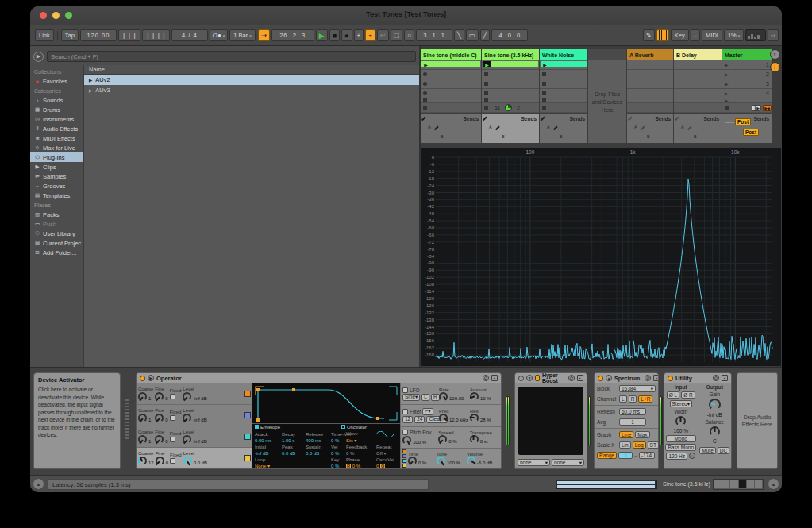 The width and height of the screenshot is (812, 528). Describe the element at coordinates (405, 411) in the screenshot. I see `filter-checkbox` at that location.